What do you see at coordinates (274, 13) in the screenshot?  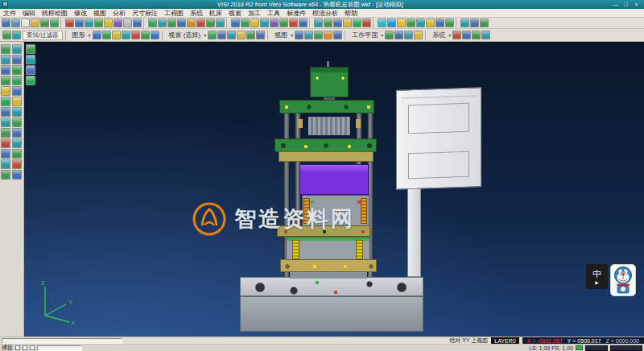 I see `menu-item: 工具` at bounding box center [274, 13].